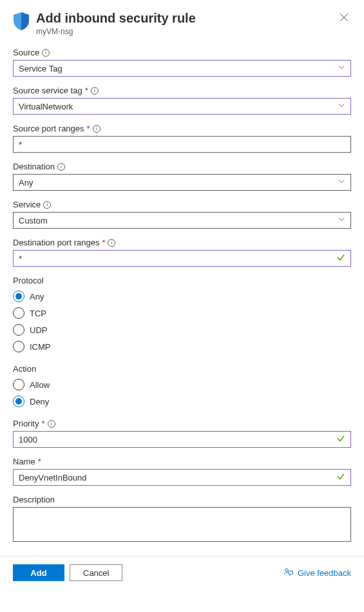 This screenshot has width=364, height=612. Describe the element at coordinates (37, 296) in the screenshot. I see `radio-label: Any` at that location.